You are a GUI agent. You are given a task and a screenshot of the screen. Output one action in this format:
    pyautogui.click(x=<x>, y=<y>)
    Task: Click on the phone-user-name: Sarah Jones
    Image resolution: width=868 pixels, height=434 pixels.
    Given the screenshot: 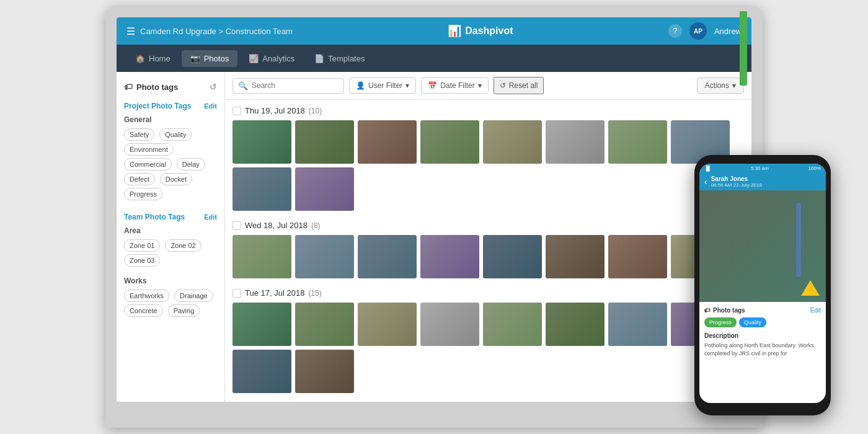 What is the action you would take?
    pyautogui.click(x=737, y=179)
    